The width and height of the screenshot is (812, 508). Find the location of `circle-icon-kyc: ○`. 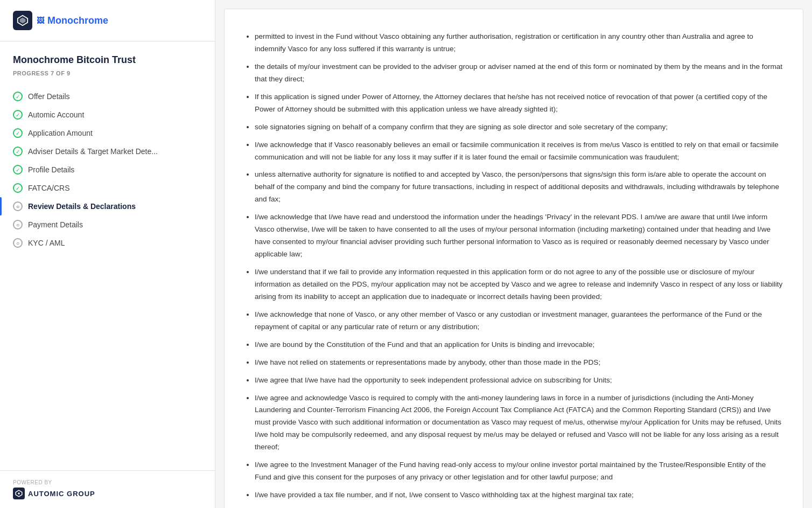

circle-icon-kyc: ○ is located at coordinates (18, 243).